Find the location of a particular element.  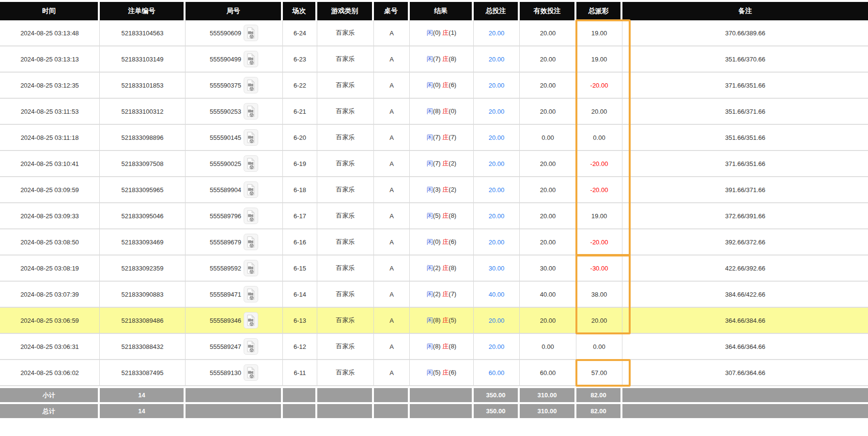

round-id-text: 555589247 is located at coordinates (226, 346).